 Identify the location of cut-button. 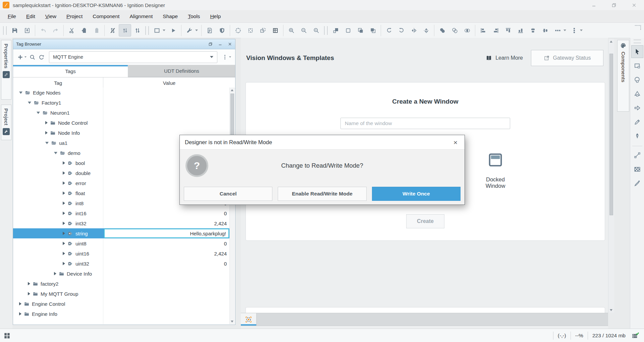
(72, 30).